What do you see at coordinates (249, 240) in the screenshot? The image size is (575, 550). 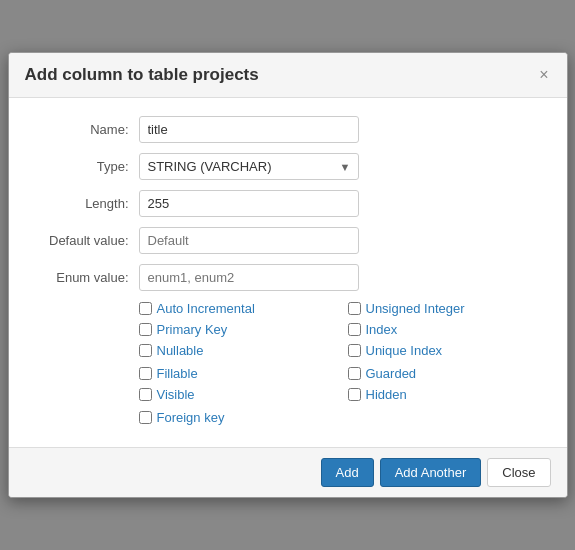 I see `default-value-input` at bounding box center [249, 240].